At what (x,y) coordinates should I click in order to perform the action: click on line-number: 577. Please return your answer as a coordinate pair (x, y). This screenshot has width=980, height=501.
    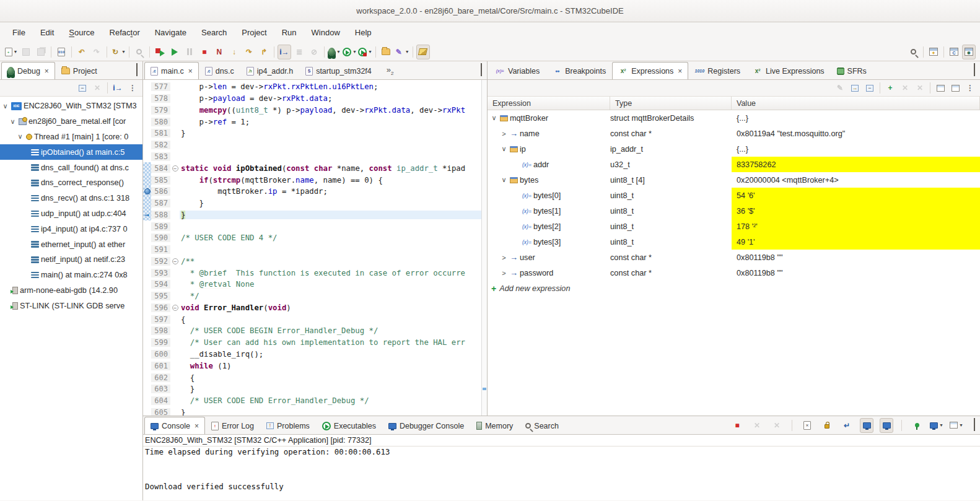
    Looking at the image, I should click on (161, 87).